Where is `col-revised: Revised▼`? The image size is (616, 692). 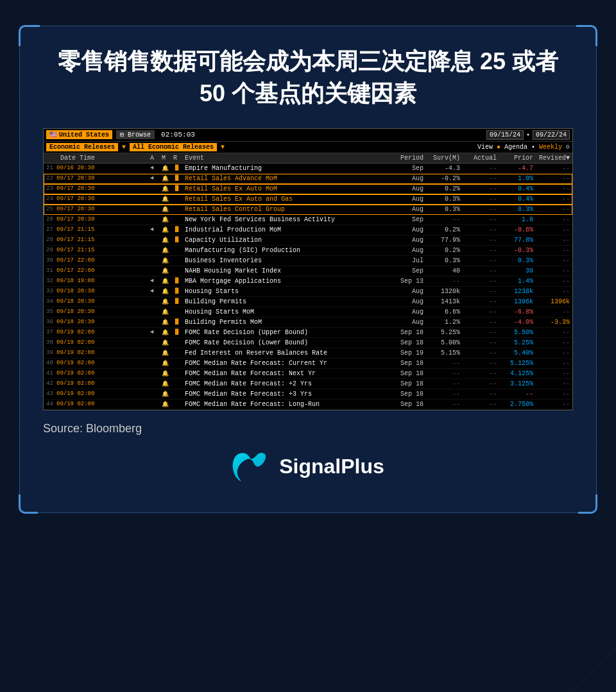 col-revised: Revised▼ is located at coordinates (552, 158).